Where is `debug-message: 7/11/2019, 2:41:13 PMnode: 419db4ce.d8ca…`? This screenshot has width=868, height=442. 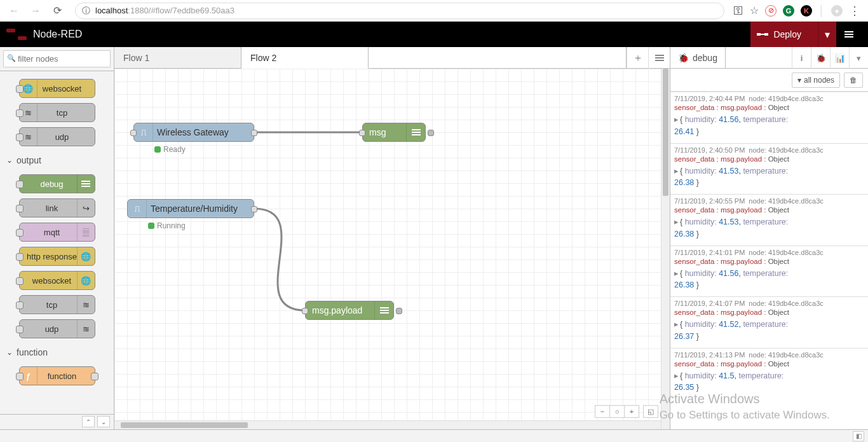
debug-message: 7/11/2019, 2:41:13 PMnode: 419db4ce.d8ca… is located at coordinates (769, 374).